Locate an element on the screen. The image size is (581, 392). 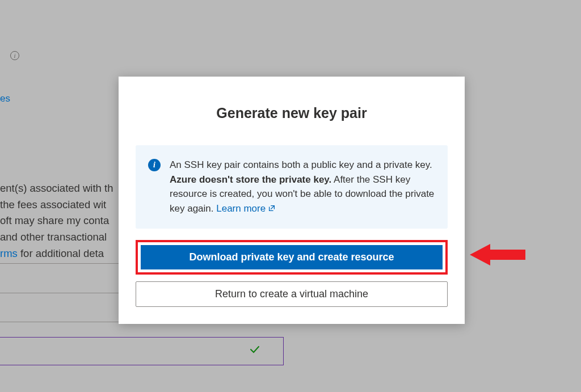
checkmark-icon is located at coordinates (255, 351).